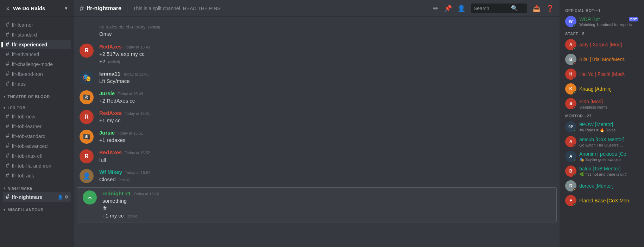  Describe the element at coordinates (461, 8) in the screenshot. I see `members-icon: 👤` at that location.